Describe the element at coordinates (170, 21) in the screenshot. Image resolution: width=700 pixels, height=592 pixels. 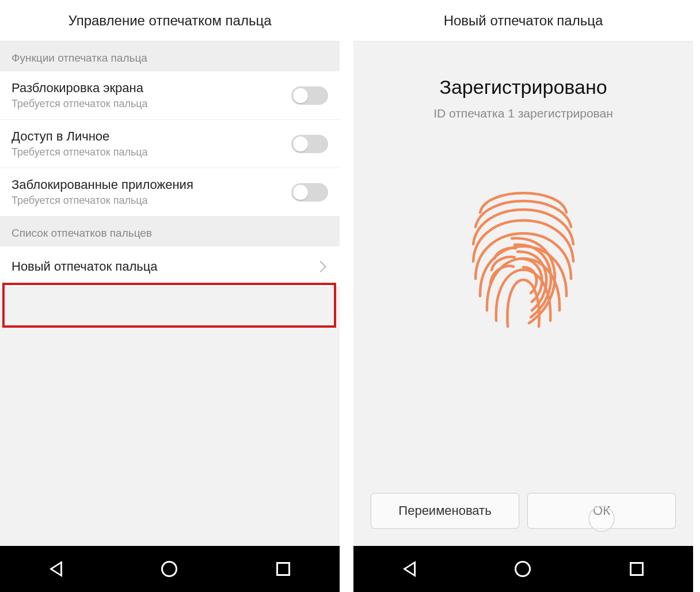
I see `header-title-left: Управление отпечатком пальца` at that location.